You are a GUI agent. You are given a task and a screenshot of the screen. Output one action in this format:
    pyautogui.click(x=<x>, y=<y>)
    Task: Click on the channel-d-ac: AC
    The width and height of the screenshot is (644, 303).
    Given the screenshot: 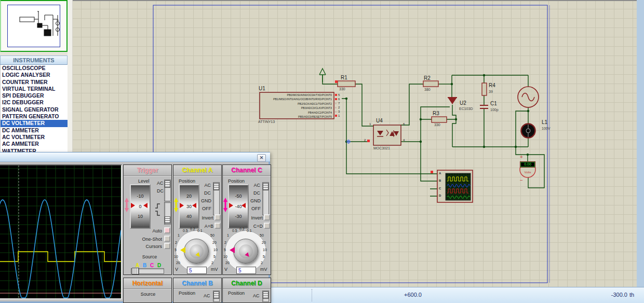 What is the action you would take?
    pyautogui.click(x=257, y=296)
    